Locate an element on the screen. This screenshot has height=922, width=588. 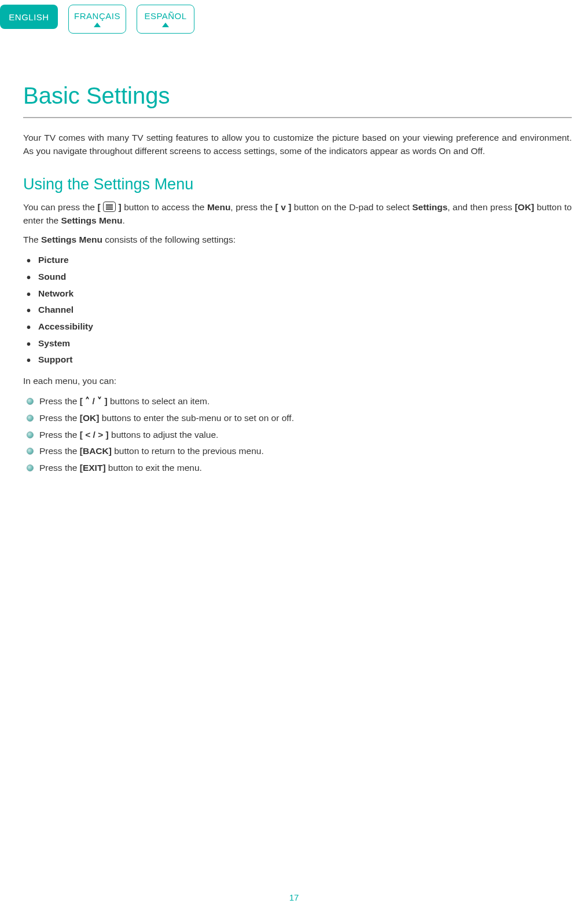
text: , press the is located at coordinates (252, 207).